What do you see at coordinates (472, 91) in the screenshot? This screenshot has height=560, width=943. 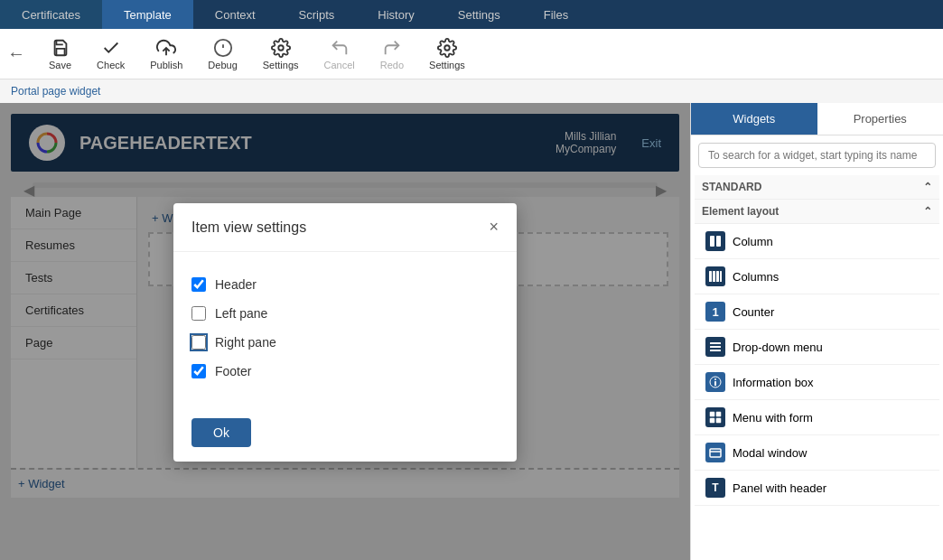 I see `breadcrumb: Portal page widget` at bounding box center [472, 91].